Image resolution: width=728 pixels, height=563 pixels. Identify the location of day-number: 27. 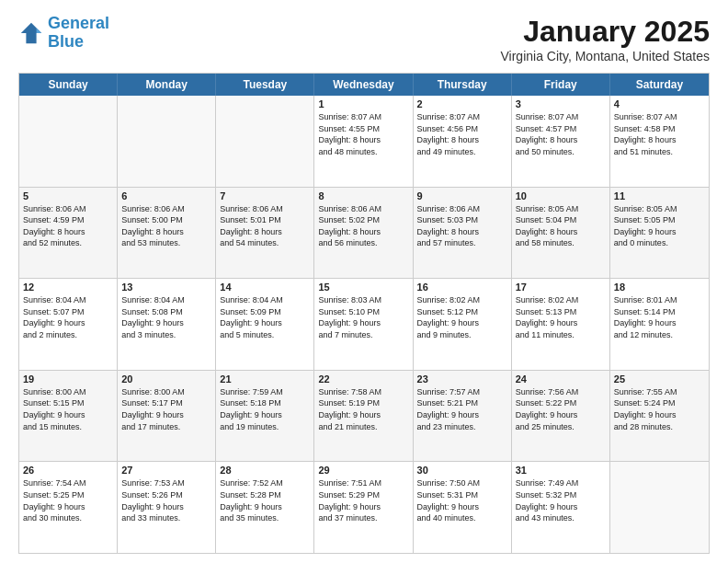
(166, 470).